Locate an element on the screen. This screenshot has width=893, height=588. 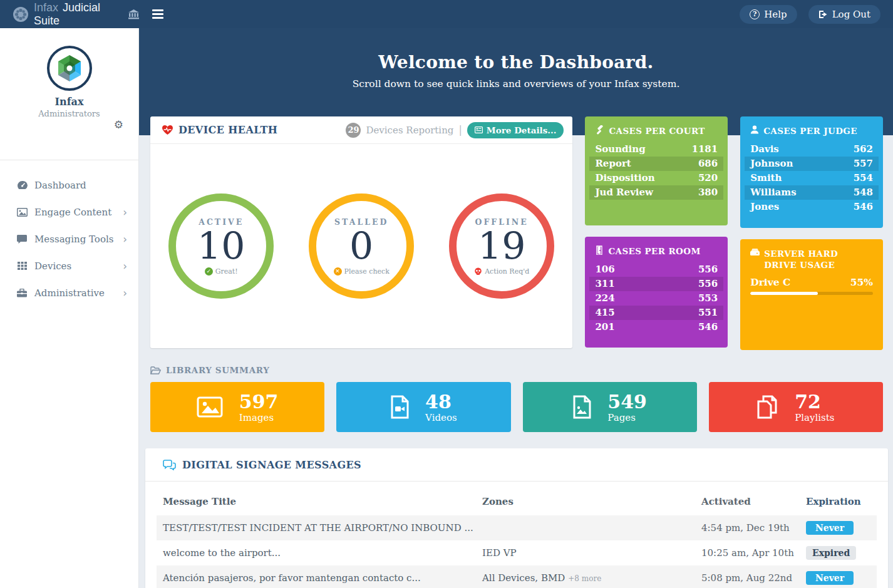
section-title: LIBRARY SUMMARY is located at coordinates (218, 370).